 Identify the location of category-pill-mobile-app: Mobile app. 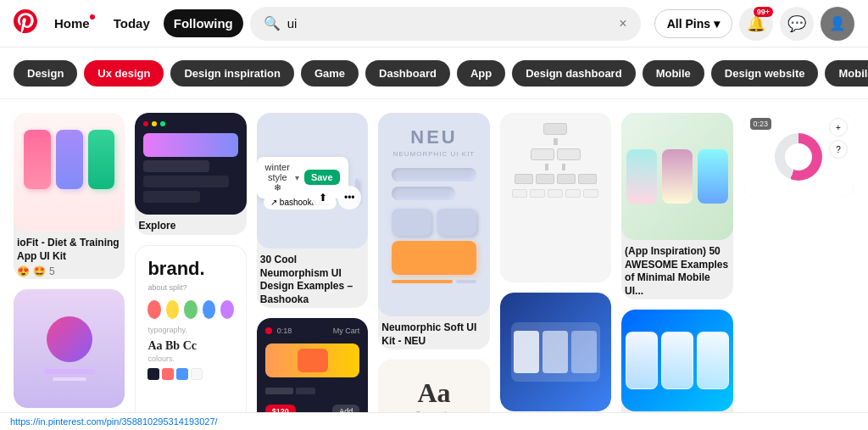
(846, 73).